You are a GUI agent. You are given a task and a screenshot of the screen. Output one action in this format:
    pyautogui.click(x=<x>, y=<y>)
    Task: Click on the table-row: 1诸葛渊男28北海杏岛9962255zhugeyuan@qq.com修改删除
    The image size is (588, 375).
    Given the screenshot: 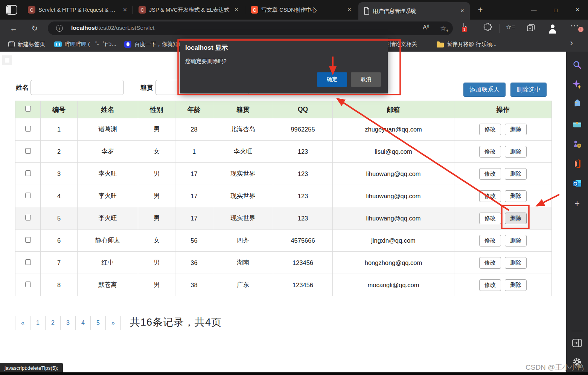 What is the action you would take?
    pyautogui.click(x=284, y=130)
    